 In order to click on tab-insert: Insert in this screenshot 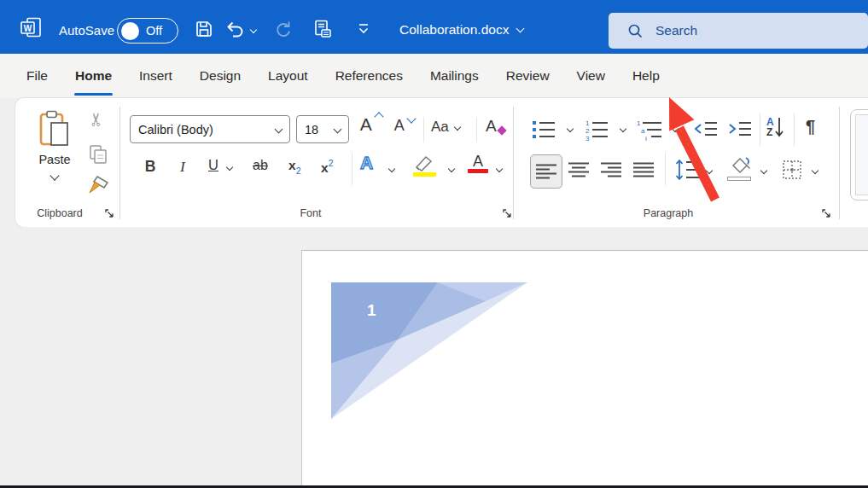, I will do `click(155, 76)`.